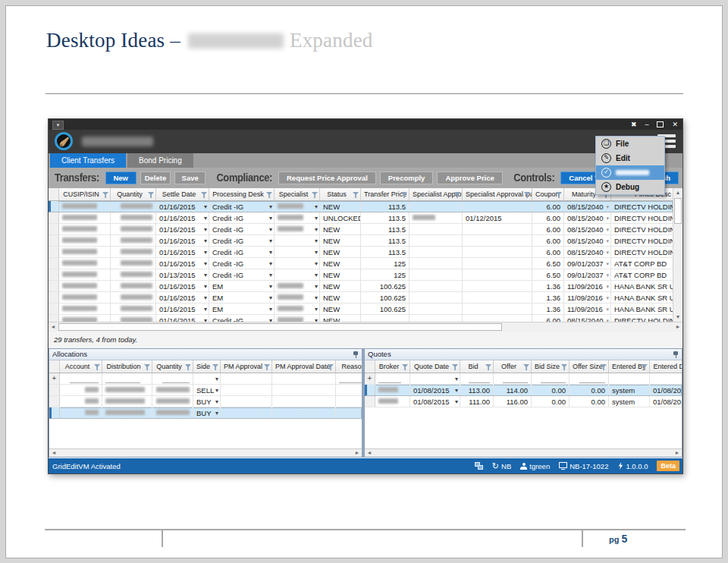  What do you see at coordinates (361, 241) in the screenshot?
I see `transfers-row: 01/16/2015▾Credit -IG▾▾NEW113.56.0008/15…` at bounding box center [361, 241].